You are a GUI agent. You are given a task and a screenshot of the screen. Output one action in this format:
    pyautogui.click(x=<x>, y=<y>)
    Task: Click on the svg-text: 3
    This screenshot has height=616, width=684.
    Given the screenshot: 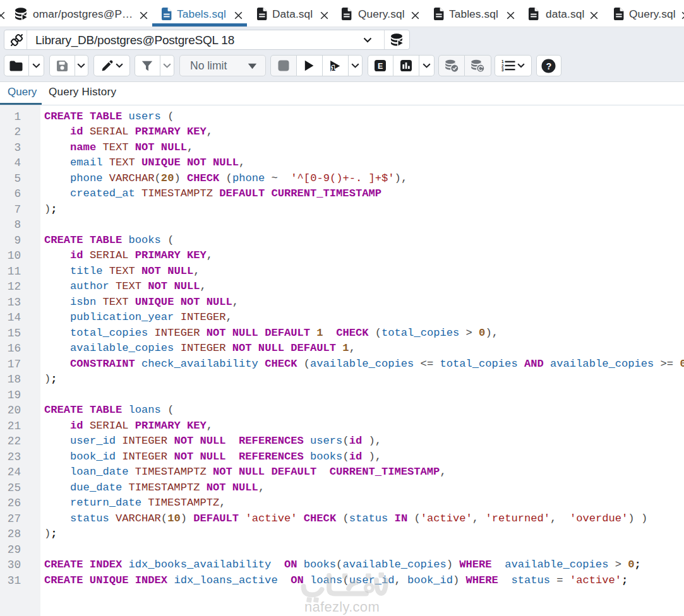 What is the action you would take?
    pyautogui.click(x=503, y=69)
    